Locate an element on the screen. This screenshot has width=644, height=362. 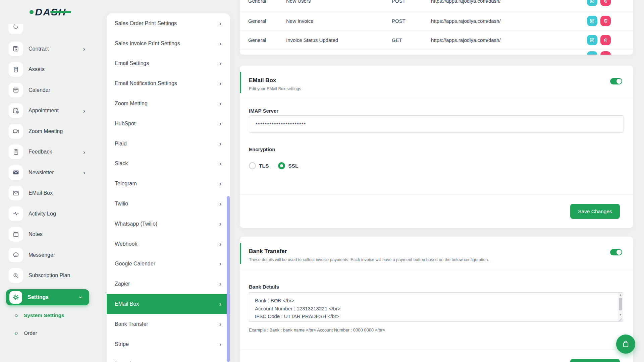
menu-item-bank-transfer: Bank Transfer› is located at coordinates (168, 324).